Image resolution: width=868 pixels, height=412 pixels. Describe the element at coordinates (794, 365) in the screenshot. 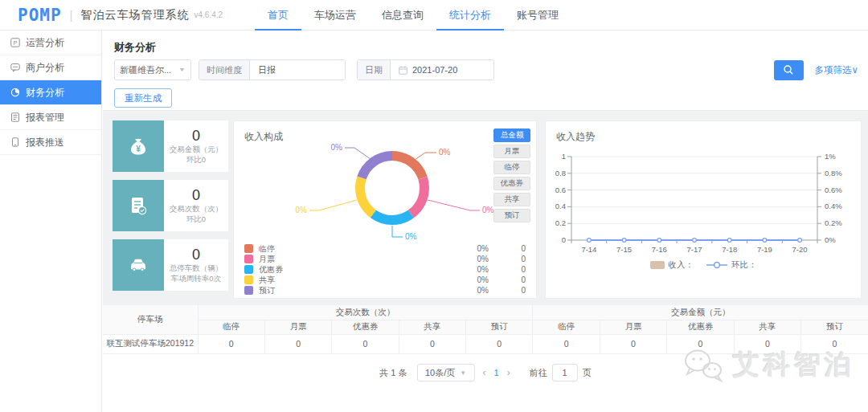

I see `watermark-text: 艾科智泊` at that location.